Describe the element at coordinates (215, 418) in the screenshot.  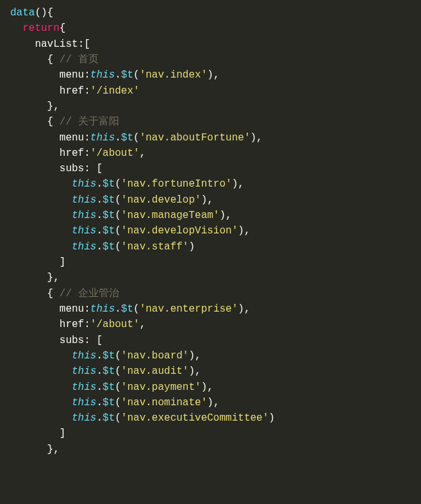
I see `code-line: this.$t('nav.executiveCommittee')` at that location.